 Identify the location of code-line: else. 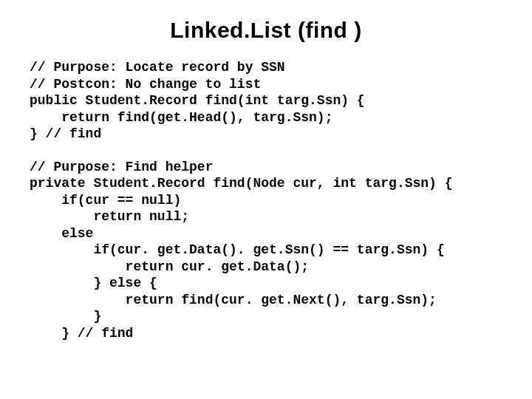
(61, 233).